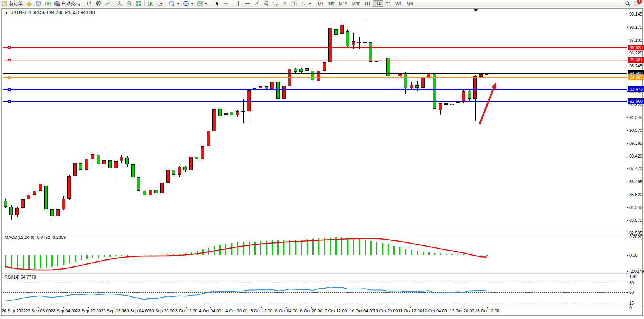  I want to click on time-axis-label: 28 Sep 04:00, so click(63, 311).